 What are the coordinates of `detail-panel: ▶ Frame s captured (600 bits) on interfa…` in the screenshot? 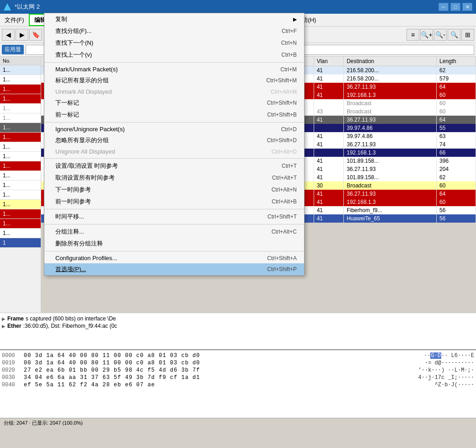 It's located at (238, 331).